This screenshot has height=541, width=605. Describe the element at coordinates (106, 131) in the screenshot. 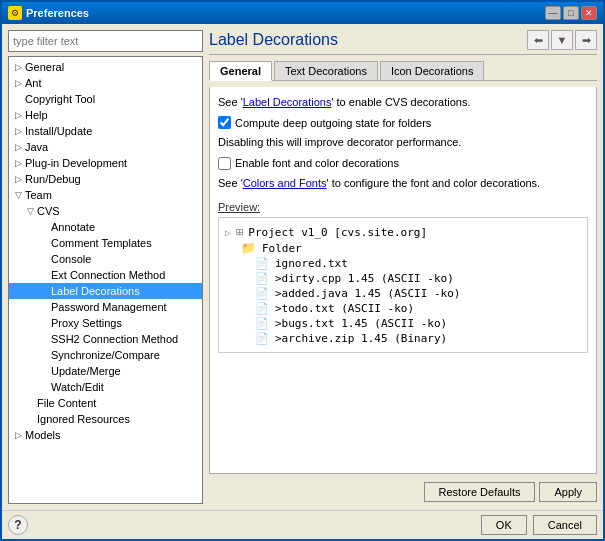

I see `tree-item-install: ▷ Install/Update` at that location.